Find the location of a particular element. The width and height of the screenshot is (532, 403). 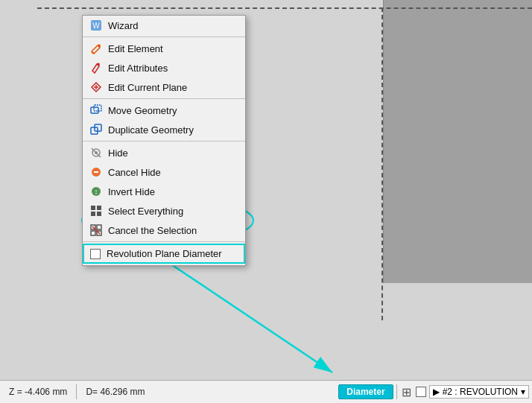

edit-element-label: Edit Element is located at coordinates (136, 49).